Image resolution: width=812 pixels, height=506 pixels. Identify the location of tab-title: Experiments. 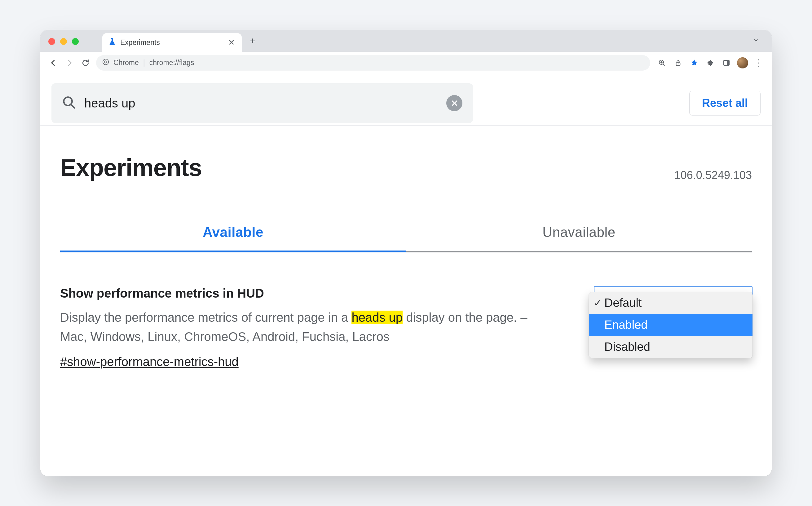
(171, 43).